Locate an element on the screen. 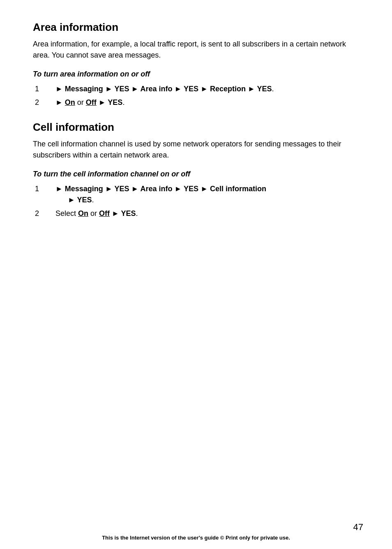 This screenshot has height=549, width=392. cell-information-title: Cell information is located at coordinates (196, 127).